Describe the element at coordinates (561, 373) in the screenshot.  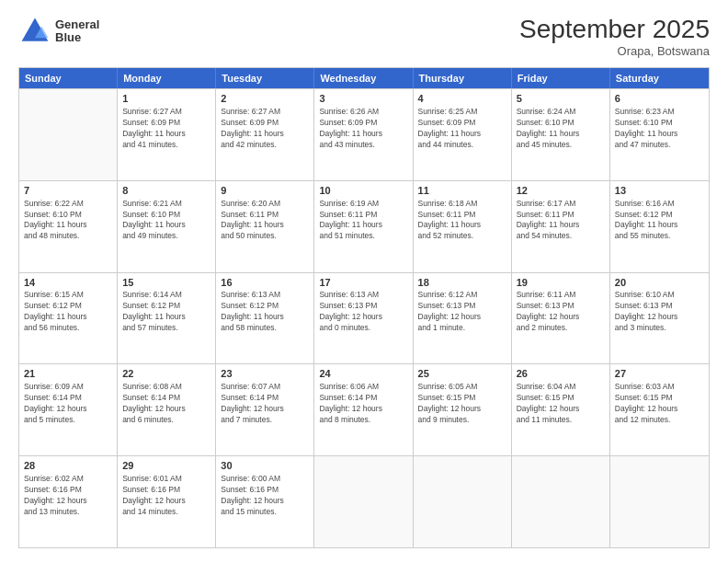
I see `day-number: 26` at that location.